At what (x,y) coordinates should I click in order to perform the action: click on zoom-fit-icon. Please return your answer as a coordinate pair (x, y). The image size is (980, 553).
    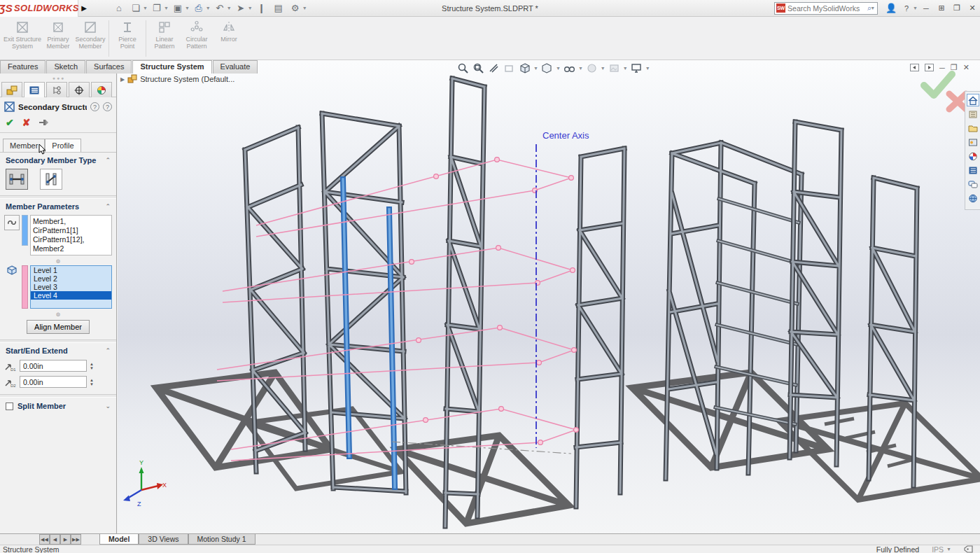
    Looking at the image, I should click on (463, 68).